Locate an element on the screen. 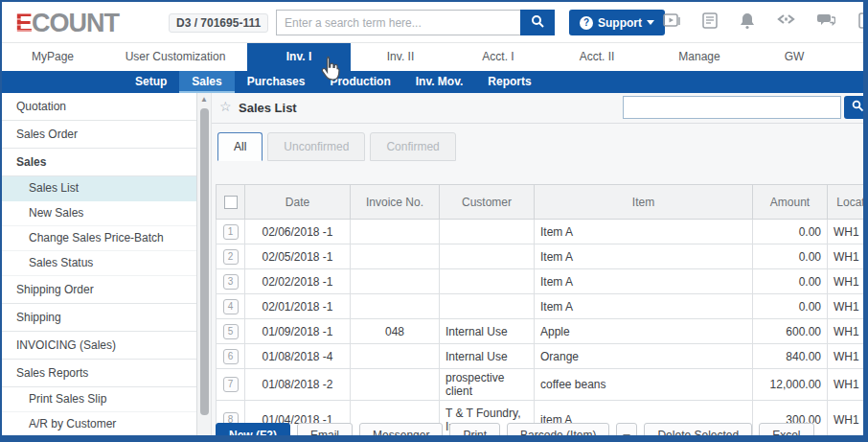  sidebar-item-invoicing-sales: INVOICING (Sales) is located at coordinates (100, 345).